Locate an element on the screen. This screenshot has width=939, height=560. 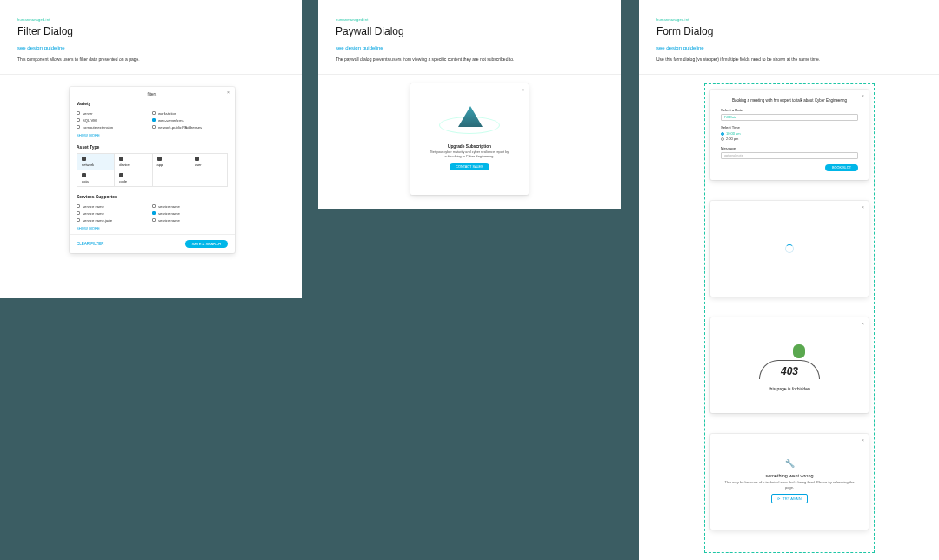
section-label-services: Services Supported is located at coordinates (152, 197).